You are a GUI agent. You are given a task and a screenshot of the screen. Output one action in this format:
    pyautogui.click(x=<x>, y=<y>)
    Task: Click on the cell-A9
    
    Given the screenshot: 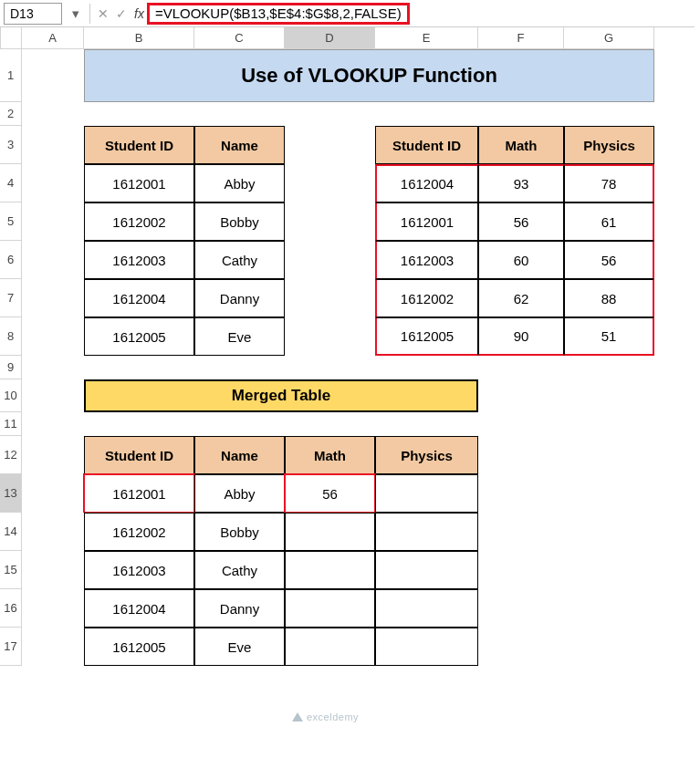 What is the action you would take?
    pyautogui.click(x=53, y=368)
    